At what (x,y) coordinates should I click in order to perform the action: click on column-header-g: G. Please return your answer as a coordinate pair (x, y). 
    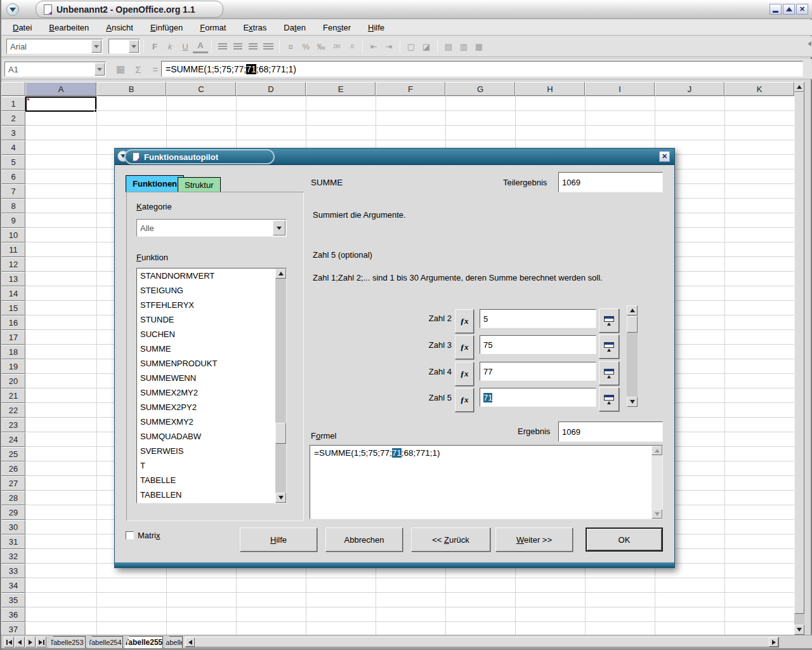
    Looking at the image, I should click on (480, 89).